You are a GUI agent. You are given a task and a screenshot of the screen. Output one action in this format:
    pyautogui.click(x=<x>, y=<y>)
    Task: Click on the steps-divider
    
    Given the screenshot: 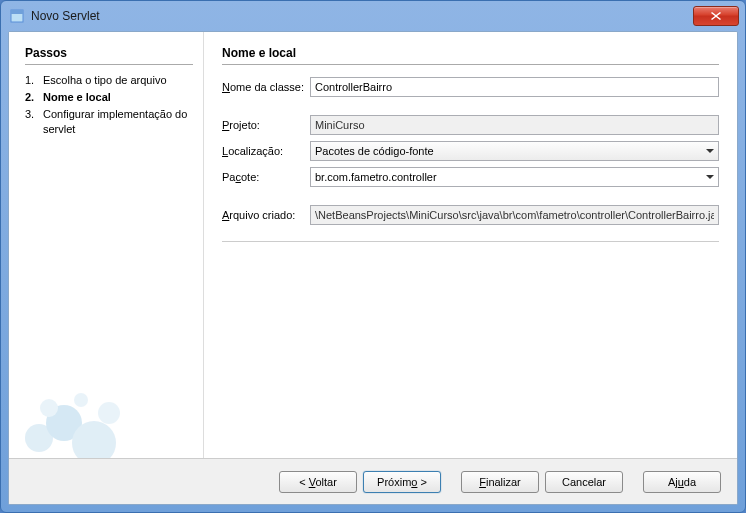 What is the action you would take?
    pyautogui.click(x=109, y=64)
    